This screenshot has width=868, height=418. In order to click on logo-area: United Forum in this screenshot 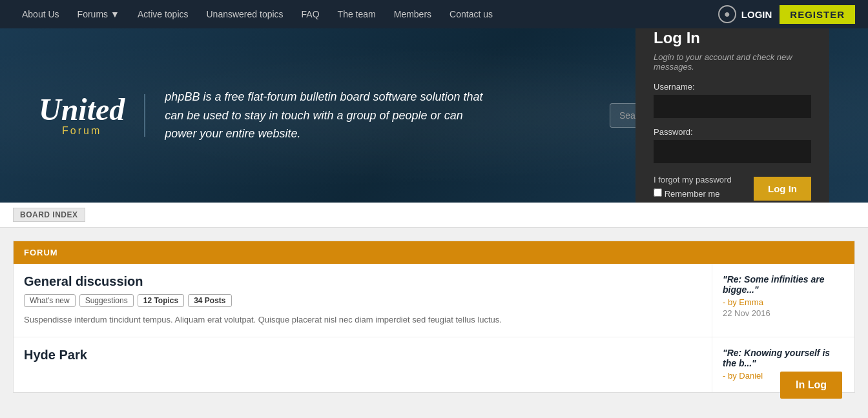, I will do `click(92, 115)`.